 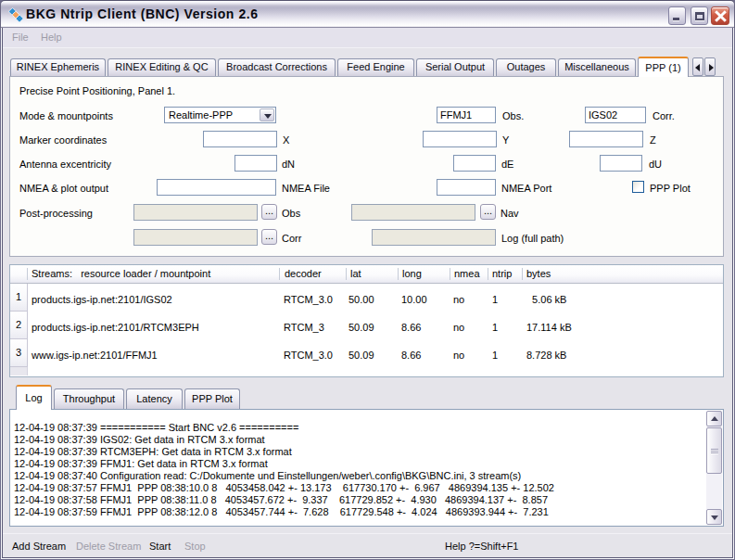 I want to click on dn-label: dN, so click(x=288, y=164).